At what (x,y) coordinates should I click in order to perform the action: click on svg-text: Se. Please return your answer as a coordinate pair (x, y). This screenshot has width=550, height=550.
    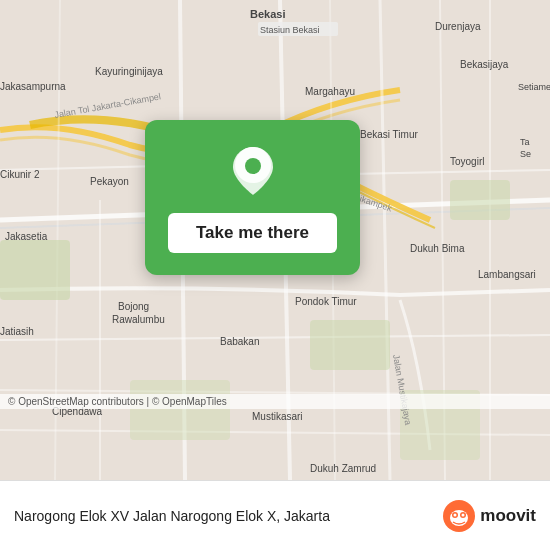
    Looking at the image, I should click on (526, 154).